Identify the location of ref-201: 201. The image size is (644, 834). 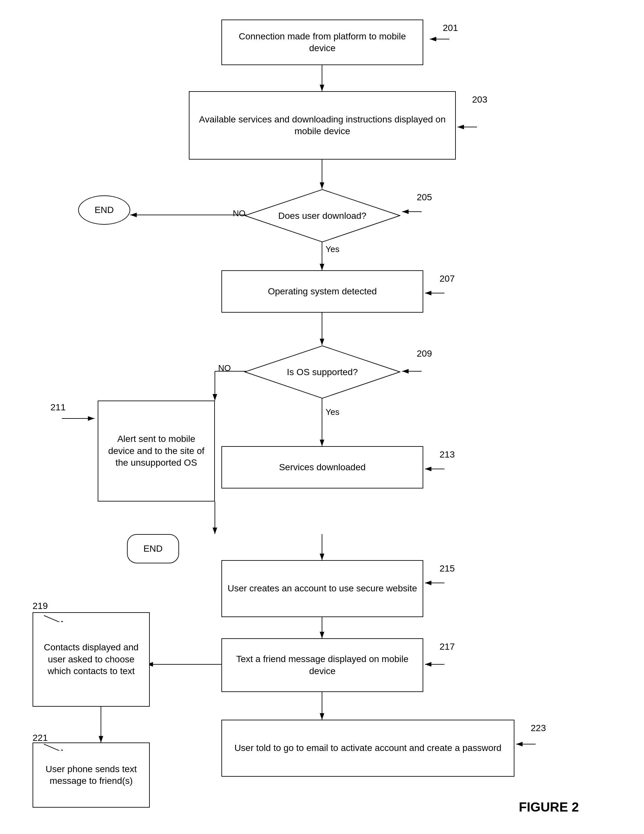
(450, 28).